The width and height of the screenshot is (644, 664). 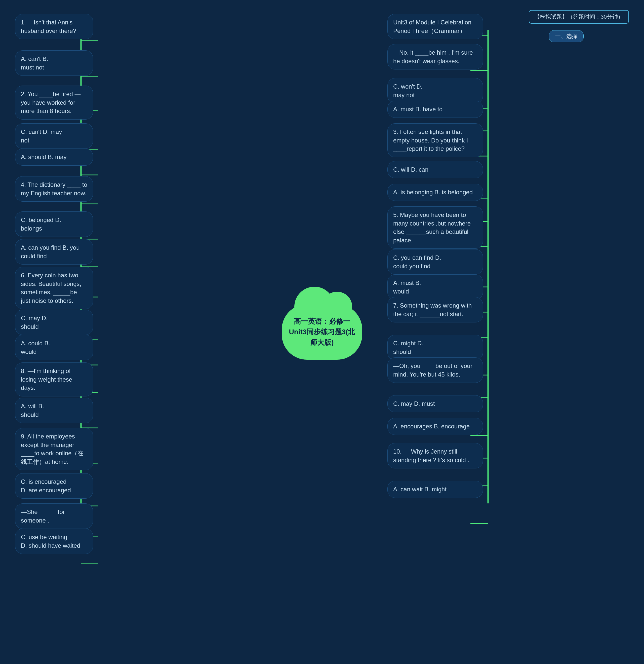 What do you see at coordinates (54, 26) in the screenshot?
I see `left-card-l1: 1. —Isn't that Ann's husband over there?` at bounding box center [54, 26].